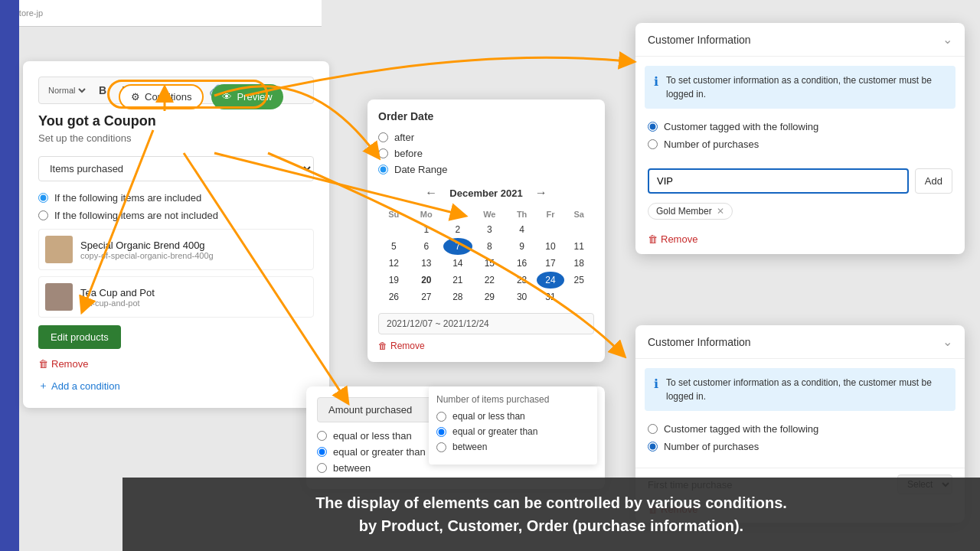 Image resolution: width=980 pixels, height=551 pixels. I want to click on customer-info-header: Customer Information ⌄, so click(800, 40).